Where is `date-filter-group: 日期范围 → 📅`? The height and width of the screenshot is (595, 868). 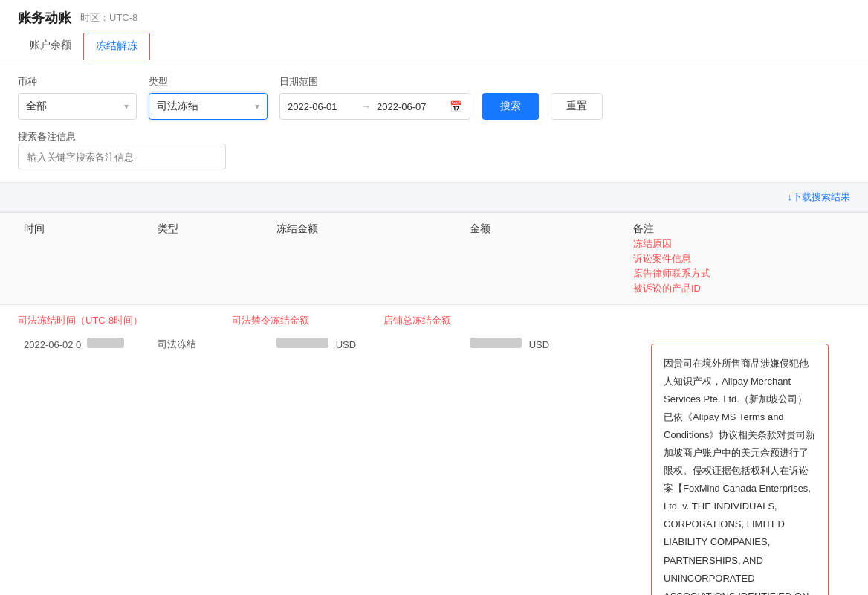
date-filter-group: 日期范围 → 📅 is located at coordinates (375, 97).